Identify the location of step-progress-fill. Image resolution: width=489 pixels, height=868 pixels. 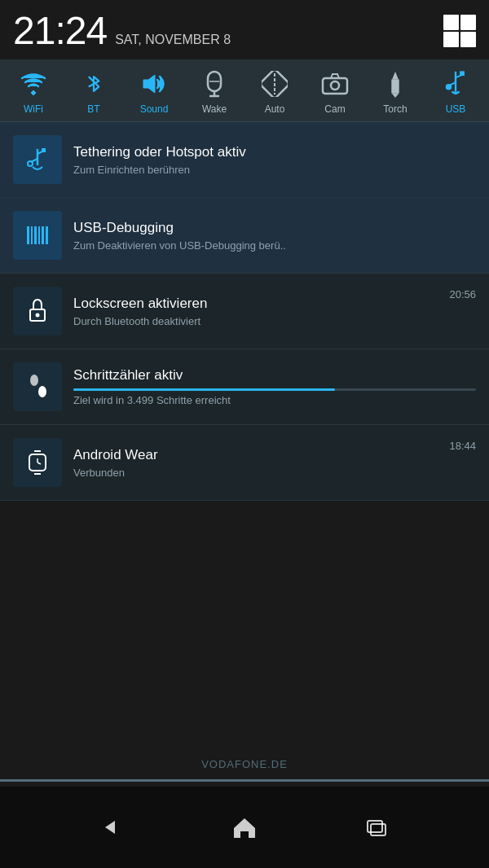
(204, 389).